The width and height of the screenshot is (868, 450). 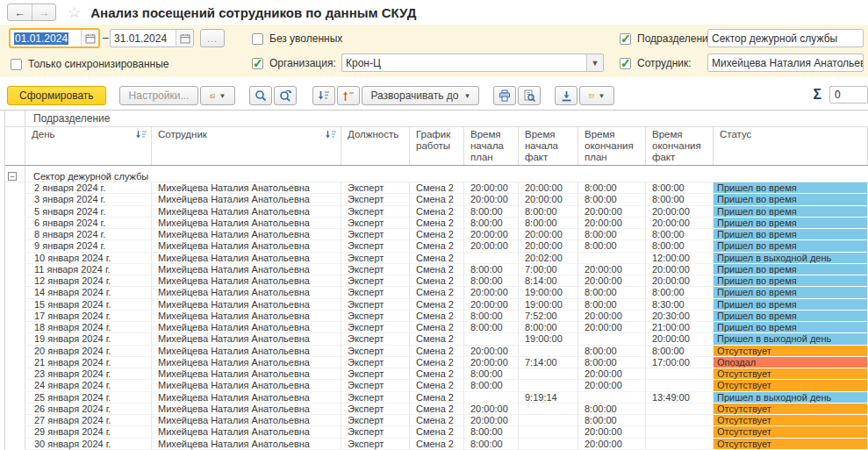 What do you see at coordinates (89, 351) in the screenshot?
I see `cell-day: 20 января 2024 г.` at bounding box center [89, 351].